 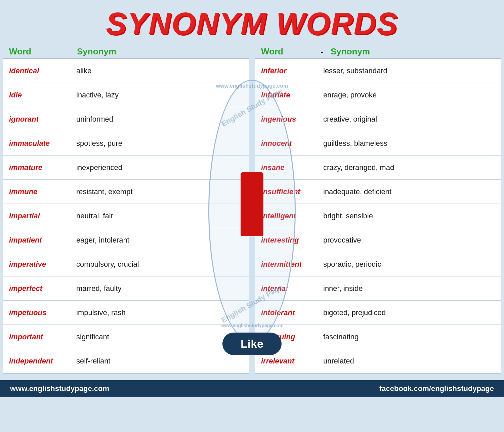 What do you see at coordinates (38, 192) in the screenshot?
I see `word-cell: immune` at bounding box center [38, 192].